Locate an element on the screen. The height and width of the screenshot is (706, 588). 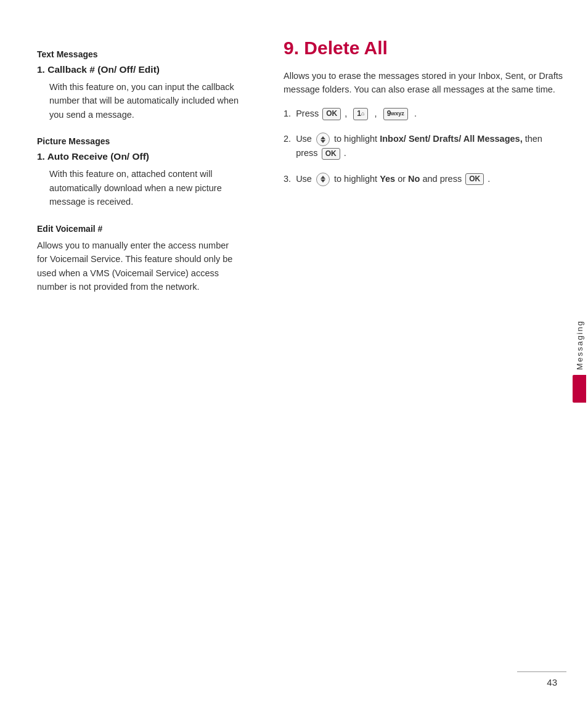
step-3-content: Use to highlight Yes or No and press OK … is located at coordinates (430, 179).